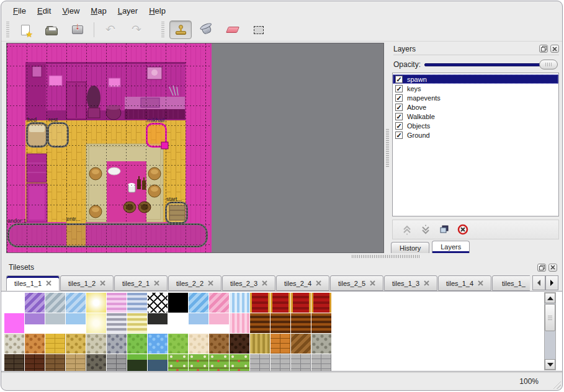 The height and width of the screenshot is (392, 564). Describe the element at coordinates (78, 30) in the screenshot. I see `save-button: ↓` at that location.